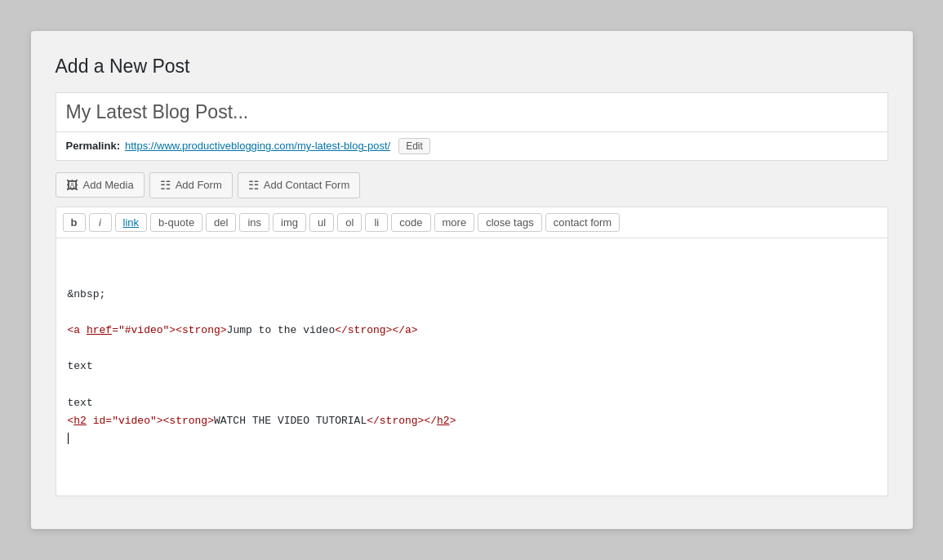 This screenshot has width=943, height=560. What do you see at coordinates (411, 222) in the screenshot?
I see `format-code-button: code` at bounding box center [411, 222].